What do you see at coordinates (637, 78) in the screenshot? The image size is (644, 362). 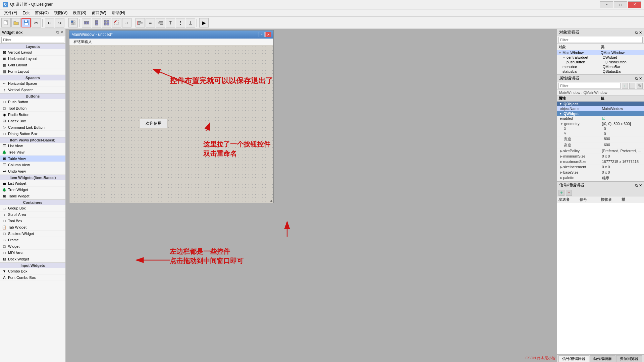 I see `pe-float: ⧉` at bounding box center [637, 78].